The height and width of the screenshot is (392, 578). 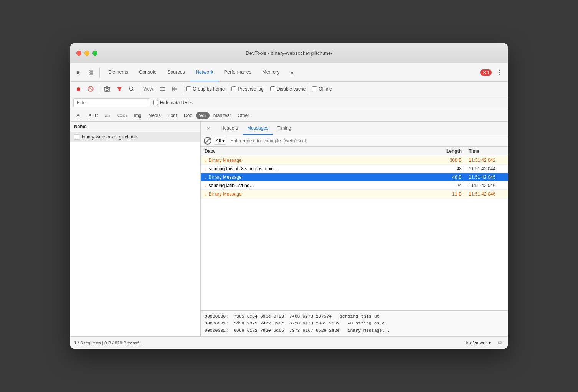 What do you see at coordinates (354, 323) in the screenshot?
I see `hex-line-2: 00000001: 2d38 2073 7472 696e 6720 6173 …` at bounding box center [354, 323].